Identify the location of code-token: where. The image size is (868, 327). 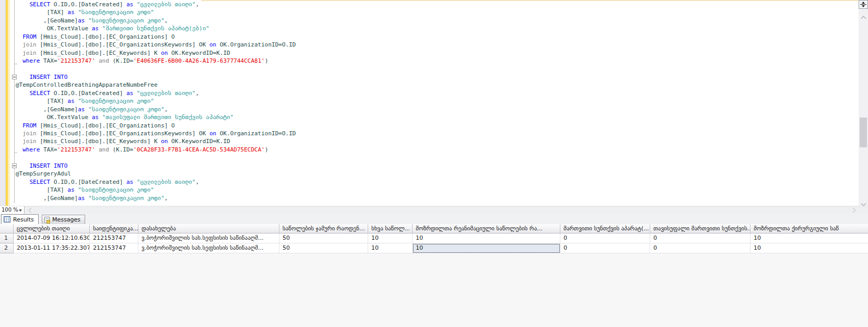
(31, 149).